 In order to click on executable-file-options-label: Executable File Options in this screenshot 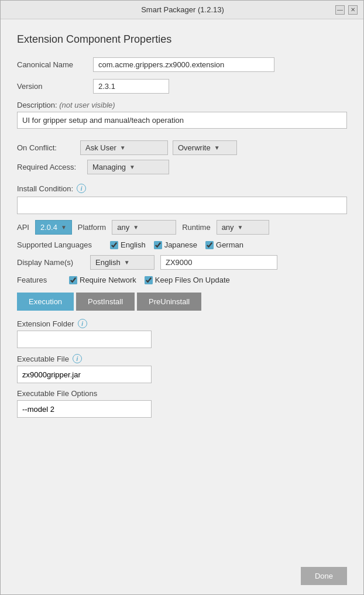, I will do `click(182, 393)`.